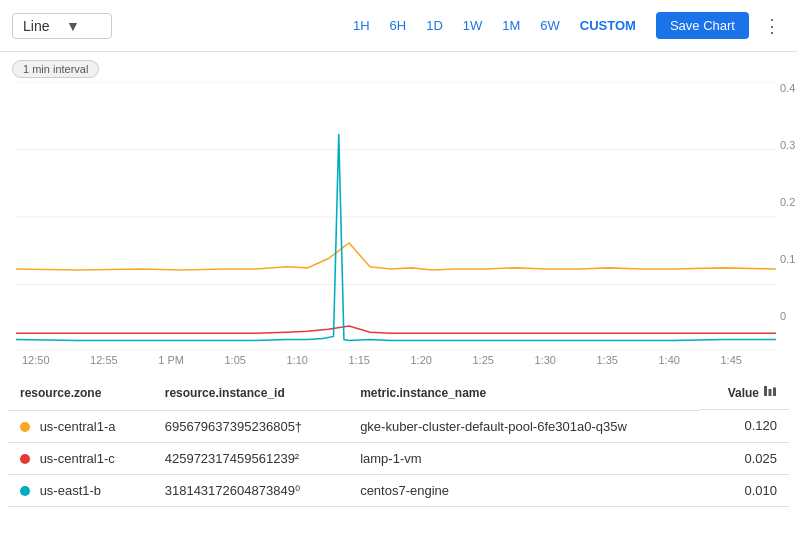 This screenshot has width=797, height=535. Describe the element at coordinates (473, 26) in the screenshot. I see `time-btn-1w: 1W` at that location.